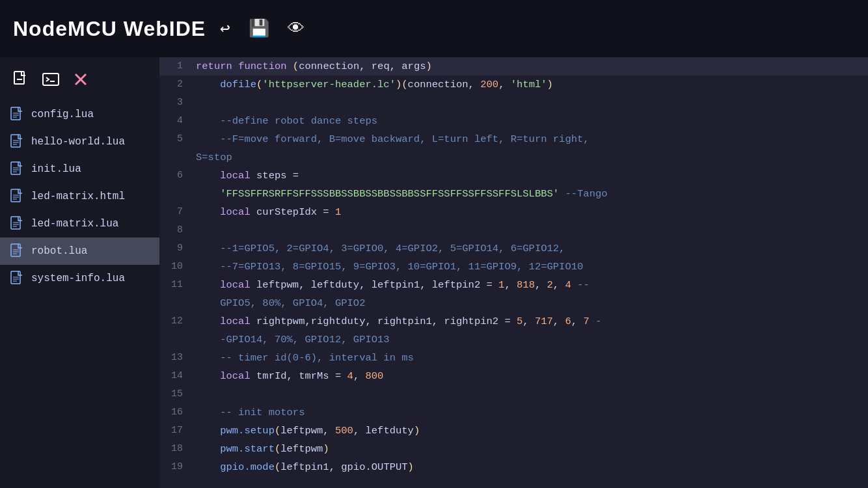 This screenshot has height=488, width=868. I want to click on line-content: local curStepIdx = 1, so click(530, 212).